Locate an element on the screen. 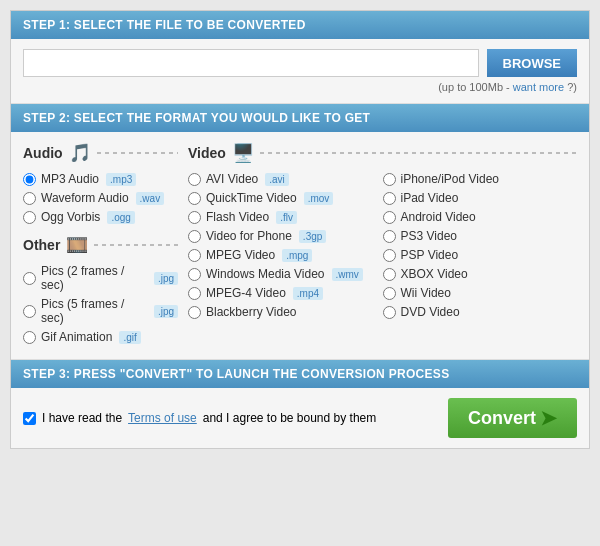 This screenshot has width=600, height=546. video-col2: iPhone/iPod Video iPad Video Android Vid… is located at coordinates (480, 248).